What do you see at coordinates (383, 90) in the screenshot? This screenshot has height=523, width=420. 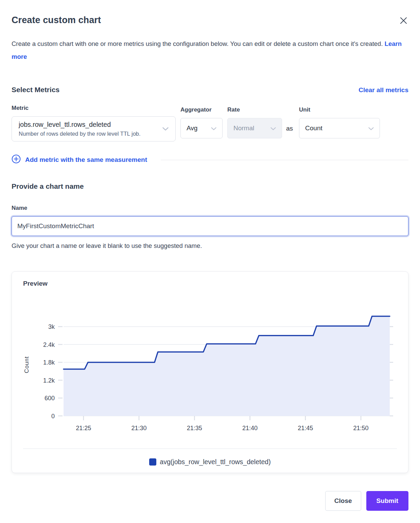 I see `clear-all-metrics-link: Clear all metrics` at bounding box center [383, 90].